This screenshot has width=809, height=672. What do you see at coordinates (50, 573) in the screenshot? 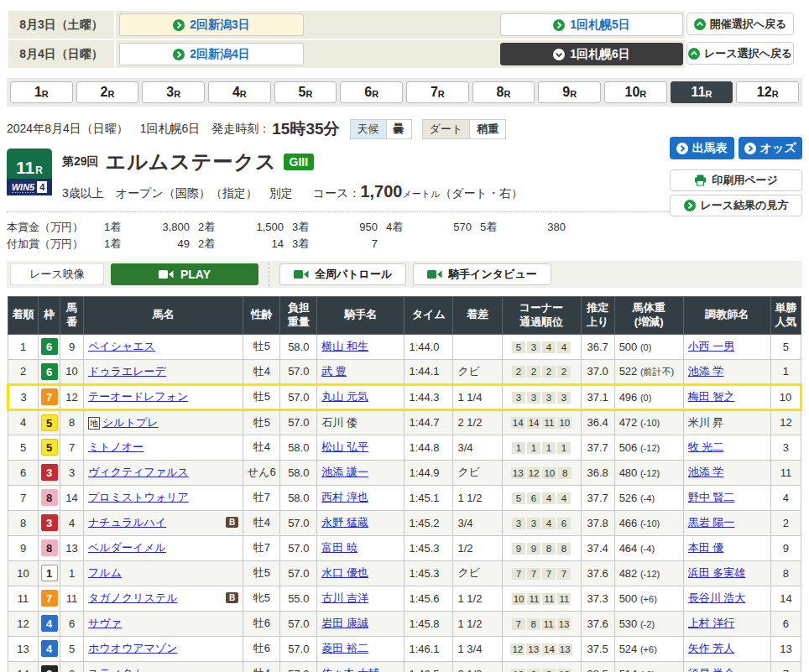
I see `frame-badge: 1` at bounding box center [50, 573].